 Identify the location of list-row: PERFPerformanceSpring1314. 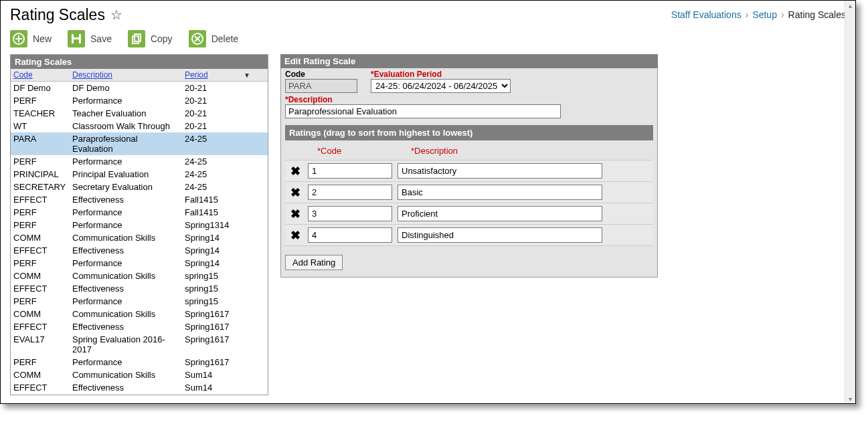
(139, 225).